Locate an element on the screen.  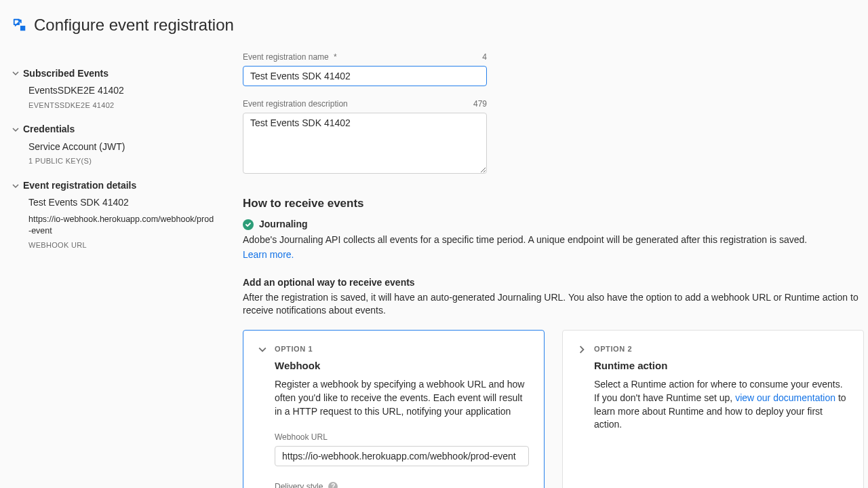
option-label-webhook: OPTION 1 is located at coordinates (294, 349).